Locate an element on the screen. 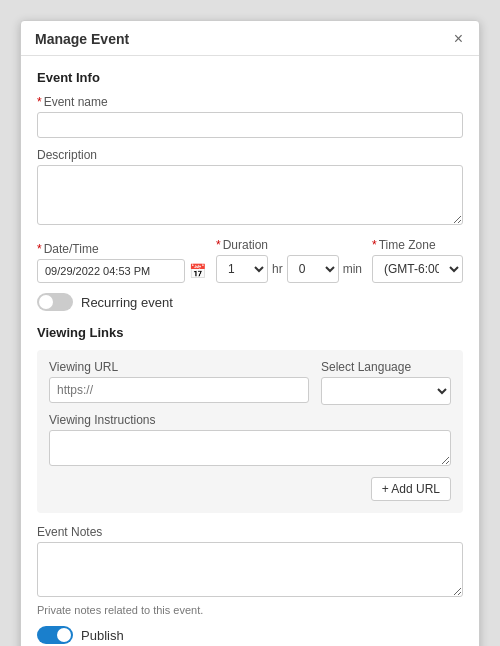 The width and height of the screenshot is (500, 646). event-notes-helper: Private notes related to this event. is located at coordinates (250, 610).